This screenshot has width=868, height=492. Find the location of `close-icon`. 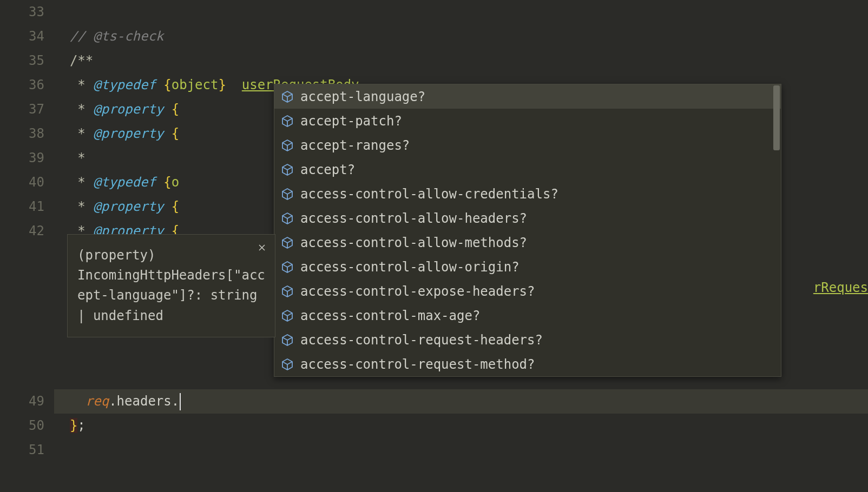

close-icon is located at coordinates (262, 248).